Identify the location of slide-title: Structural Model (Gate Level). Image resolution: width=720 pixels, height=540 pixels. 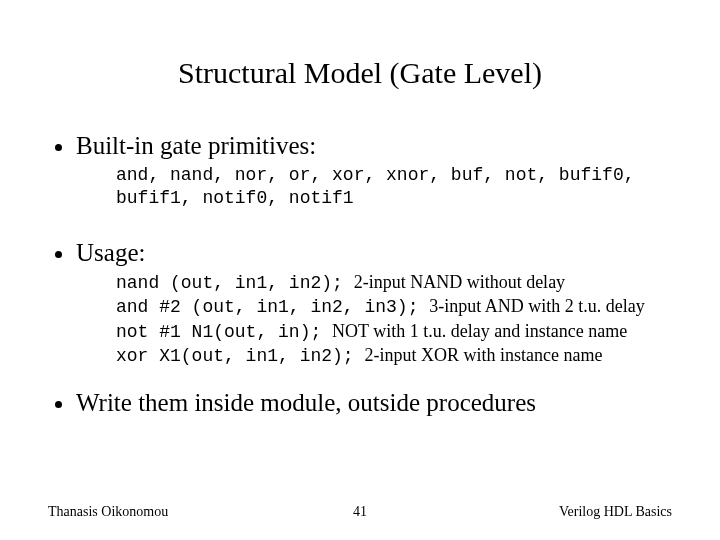
(360, 73).